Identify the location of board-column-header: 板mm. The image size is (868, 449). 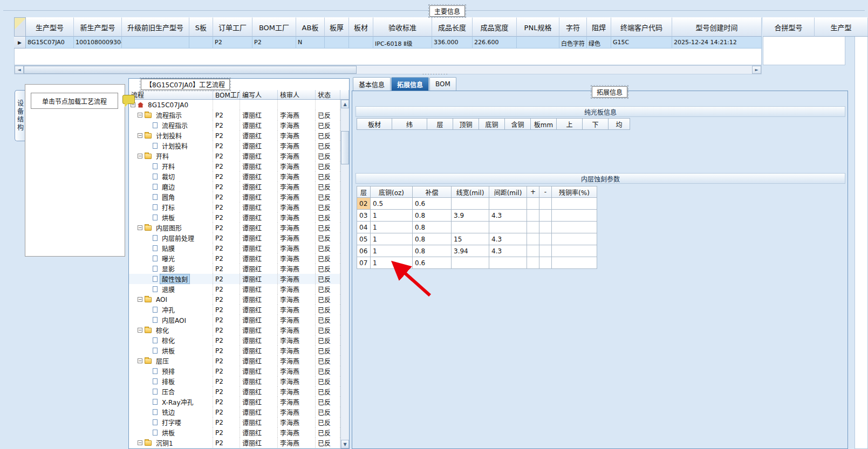
(544, 124).